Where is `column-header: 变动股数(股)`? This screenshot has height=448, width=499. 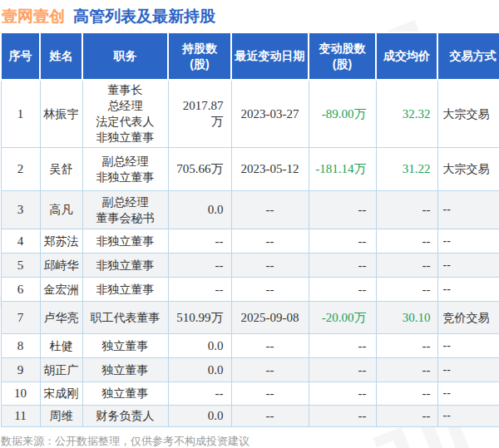
column-header: 变动股数(股) is located at coordinates (343, 57).